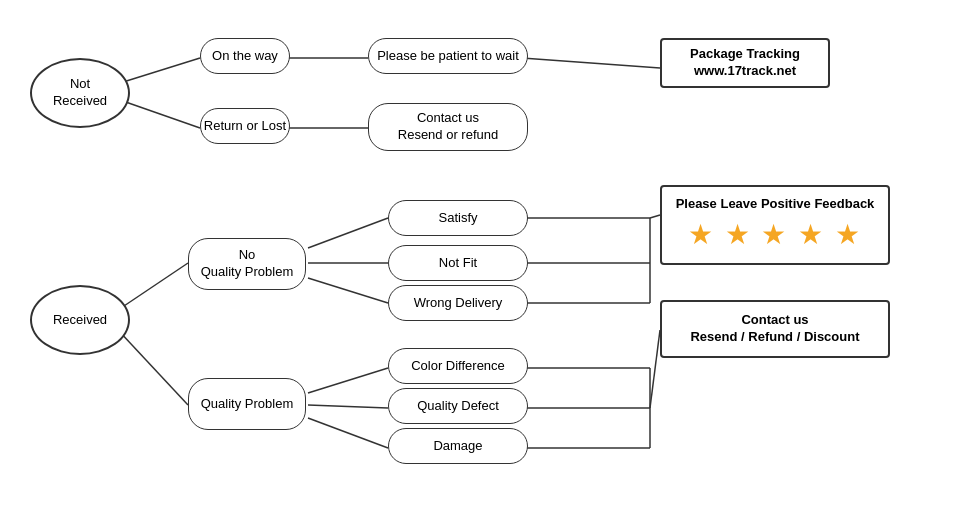 The height and width of the screenshot is (513, 960). Describe the element at coordinates (745, 63) in the screenshot. I see `package-tracking-label: Package Tracking www.17track.net` at that location.